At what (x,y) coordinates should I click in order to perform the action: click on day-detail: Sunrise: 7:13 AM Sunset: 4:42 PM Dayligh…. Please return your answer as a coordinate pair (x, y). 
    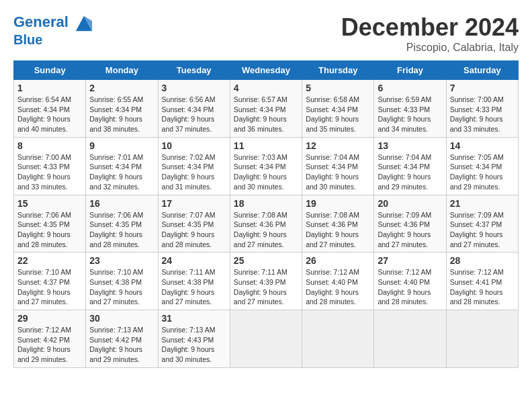
    Looking at the image, I should click on (122, 345).